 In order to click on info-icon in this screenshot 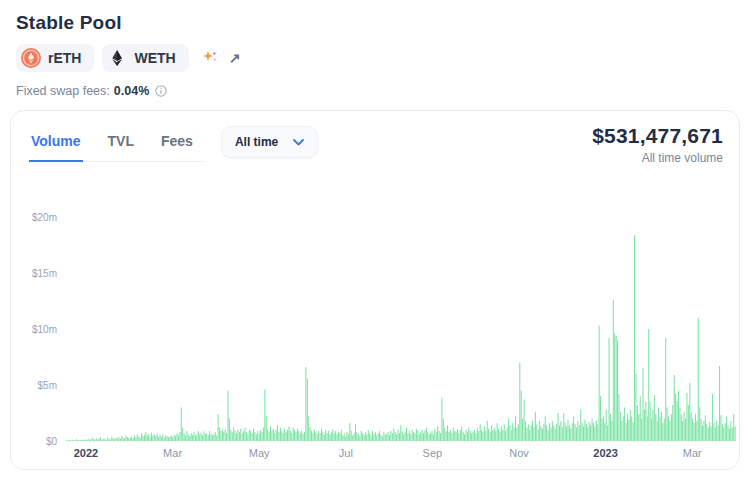, I will do `click(161, 91)`.